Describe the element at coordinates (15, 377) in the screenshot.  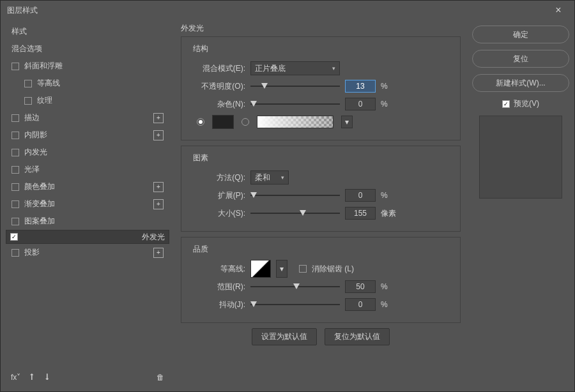
I see `fx-icon: fx˅` at that location.